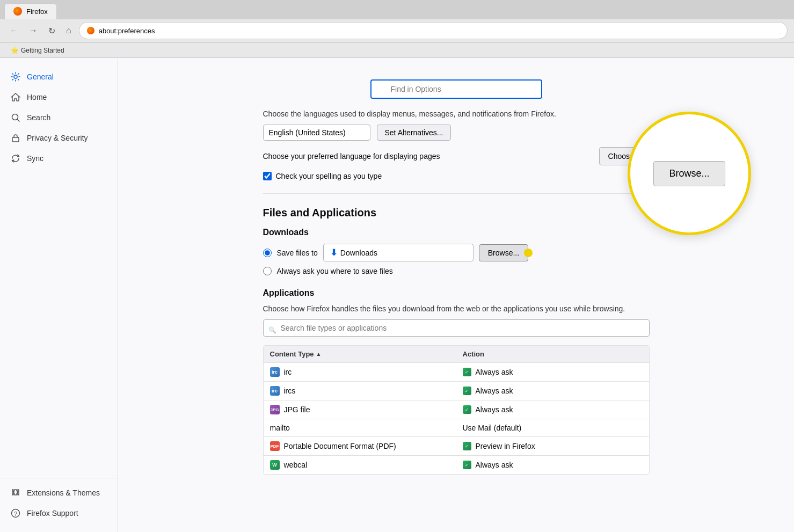 This screenshot has height=532, width=794. I want to click on find-in-options-input, so click(456, 89).